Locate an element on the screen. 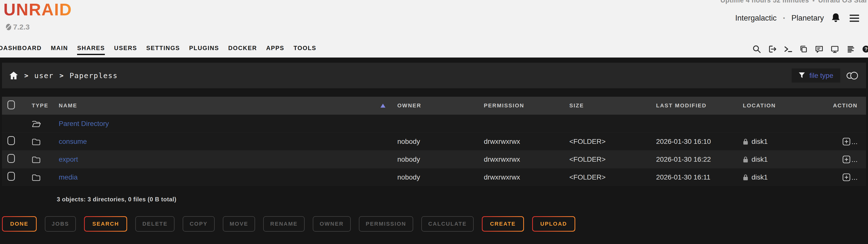 Image resolution: width=868 pixels, height=244 pixels. upload-button: UPLOAD is located at coordinates (554, 224).